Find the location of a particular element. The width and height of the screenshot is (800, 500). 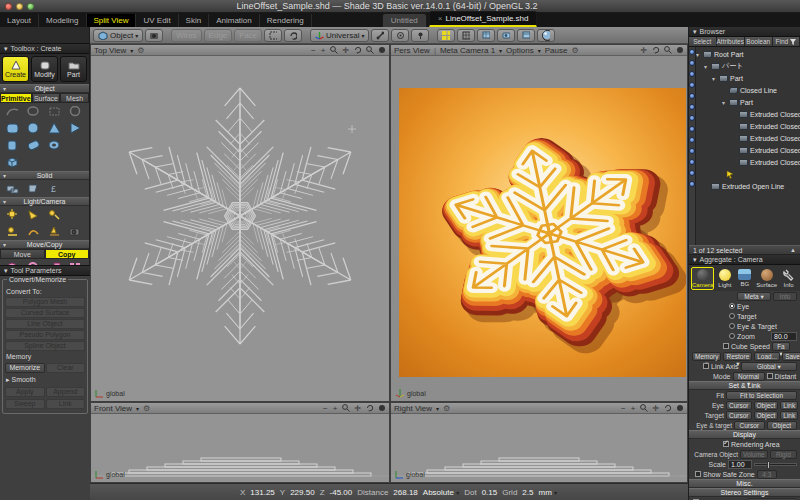

safe-zone-ratio: 4:3 is located at coordinates (767, 474).